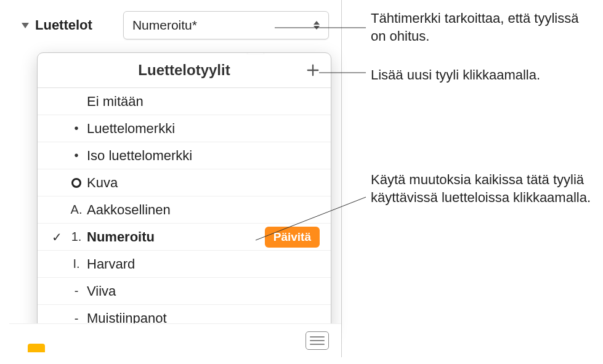 The width and height of the screenshot is (603, 364). I want to click on style-item-label: Iso luettelomerkki, so click(204, 156).